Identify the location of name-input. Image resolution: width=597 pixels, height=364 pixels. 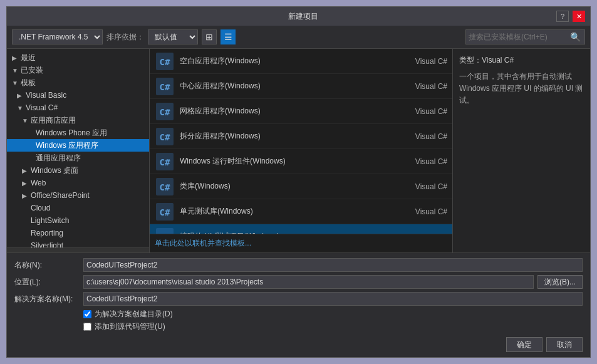
(333, 265).